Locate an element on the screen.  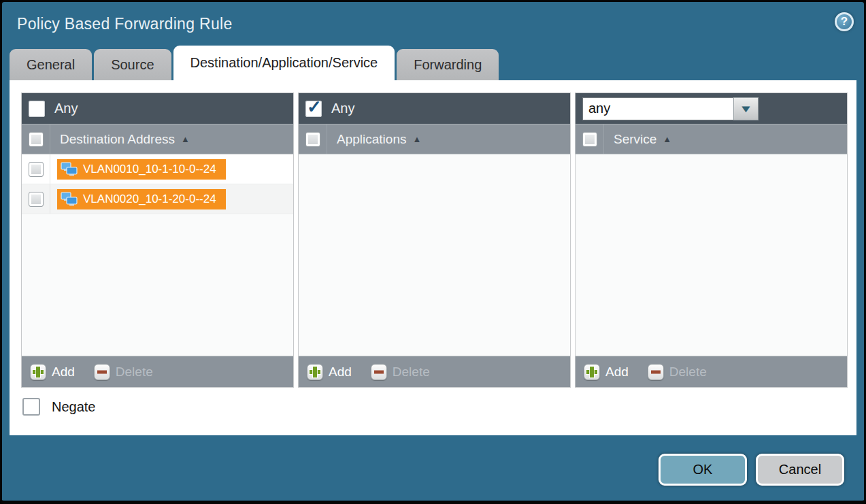
destination-column-label: Destination Address is located at coordinates (117, 139).